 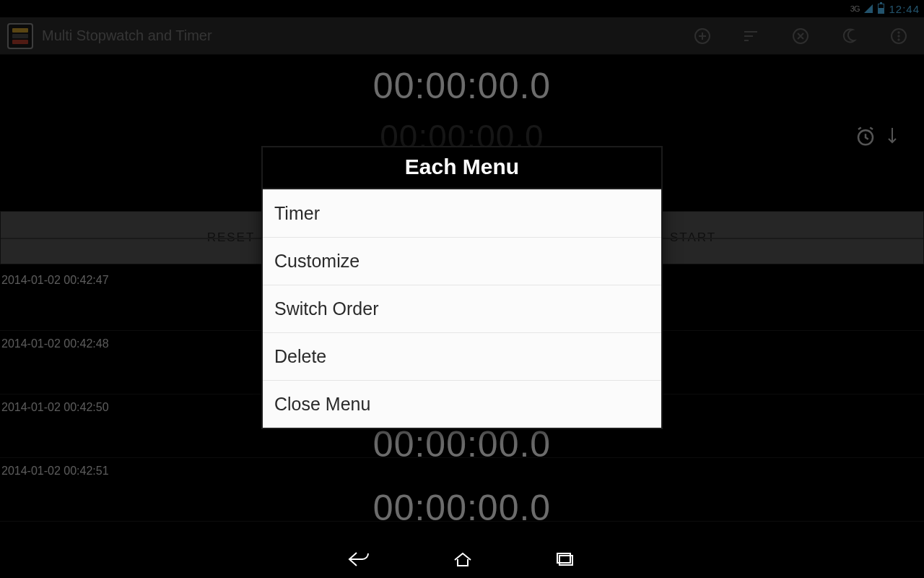 I want to click on android-nav-bar, so click(x=462, y=561).